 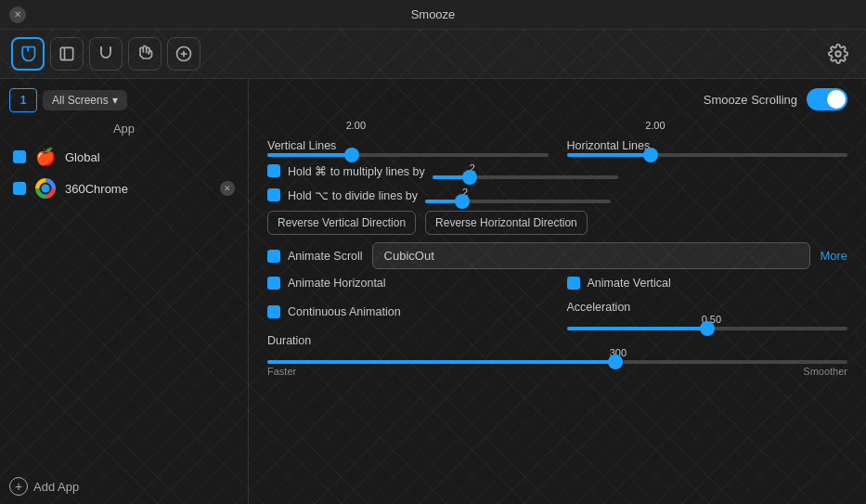 What do you see at coordinates (408, 138) in the screenshot?
I see `vertical-lines-row: 2.00 Vertical Lines` at bounding box center [408, 138].